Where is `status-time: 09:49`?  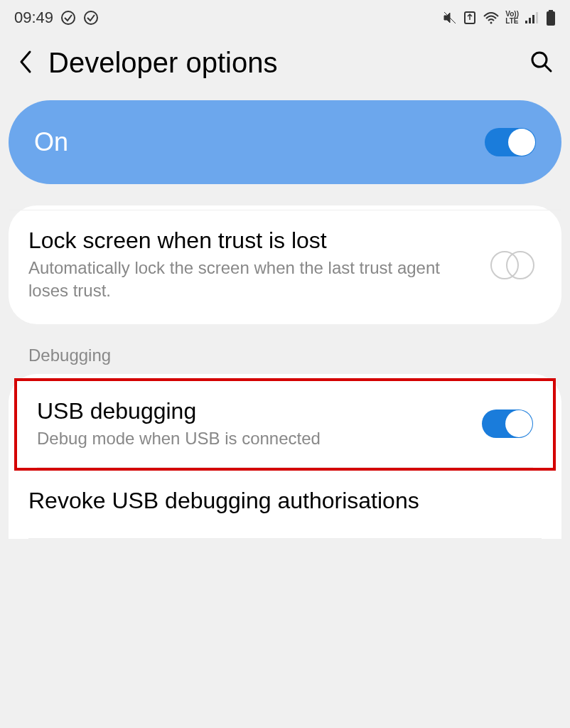
status-time: 09:49 is located at coordinates (34, 18).